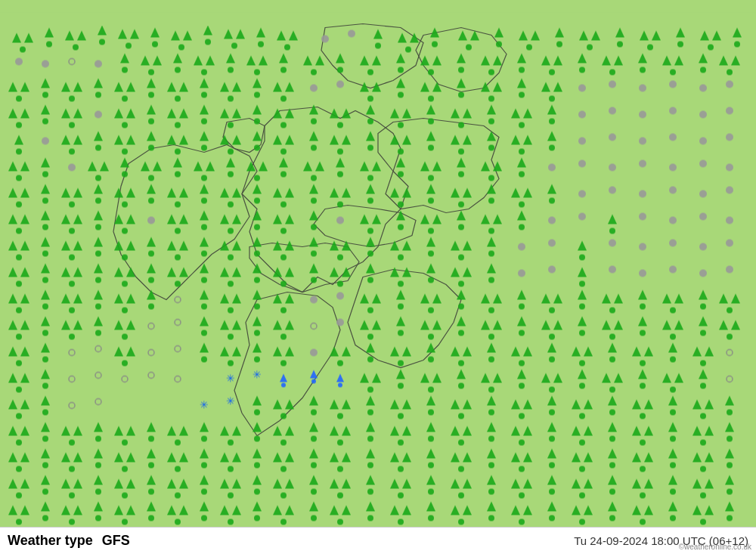  What do you see at coordinates (715, 547) in the screenshot?
I see `watermark: ©weatheronline.co.uk` at bounding box center [715, 547].